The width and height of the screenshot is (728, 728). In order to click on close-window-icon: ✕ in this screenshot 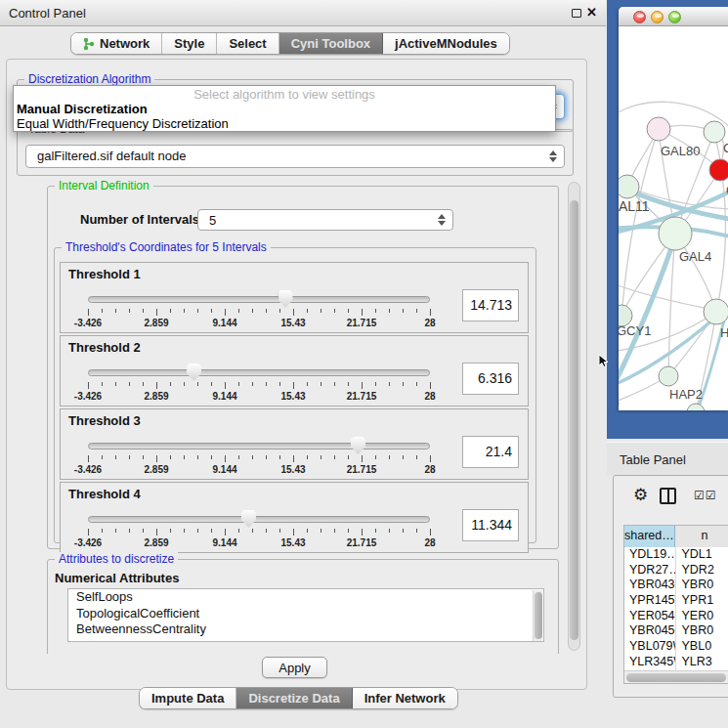, I will do `click(592, 12)`.